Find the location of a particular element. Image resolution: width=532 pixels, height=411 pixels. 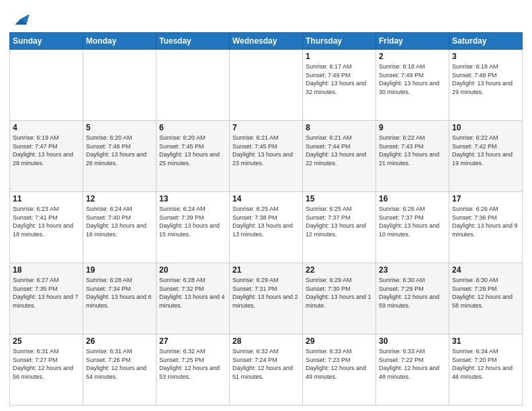

day-number: 17 is located at coordinates (486, 199).